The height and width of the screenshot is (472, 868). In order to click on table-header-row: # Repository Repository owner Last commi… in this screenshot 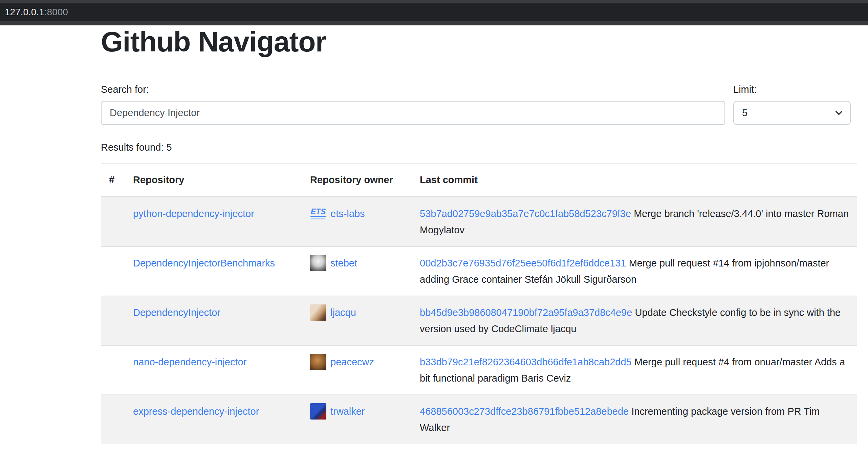, I will do `click(479, 180)`.